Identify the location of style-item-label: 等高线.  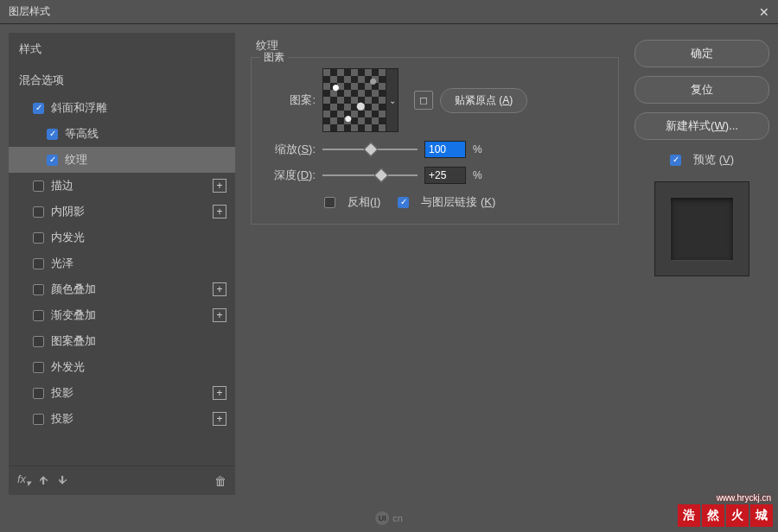
(81, 134).